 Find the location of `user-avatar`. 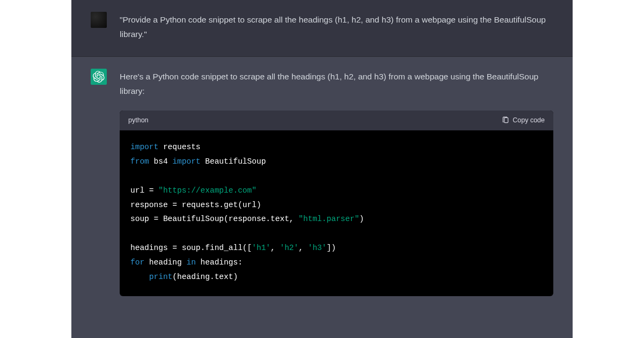

user-avatar is located at coordinates (99, 20).